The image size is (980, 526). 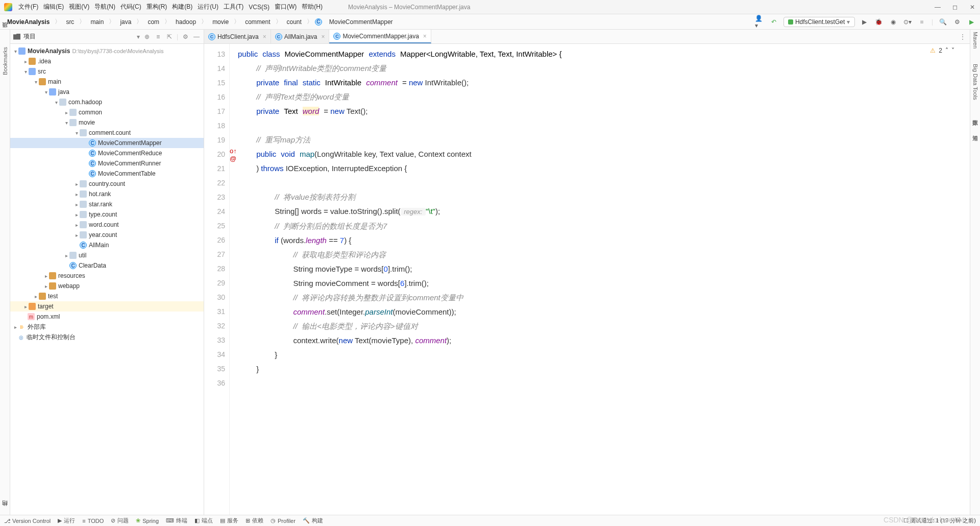 What do you see at coordinates (819, 22) in the screenshot?
I see `run-config-dropdown: HdfsClient.testGet ▾` at bounding box center [819, 22].